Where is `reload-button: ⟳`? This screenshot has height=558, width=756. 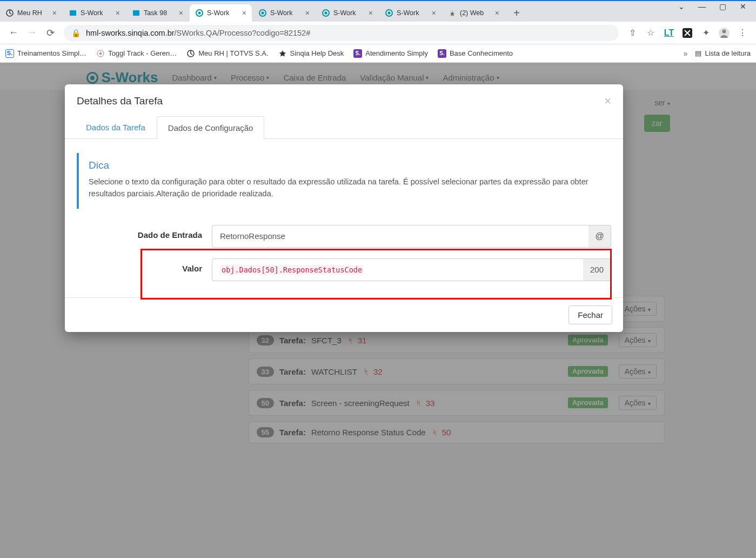 reload-button: ⟳ is located at coordinates (50, 33).